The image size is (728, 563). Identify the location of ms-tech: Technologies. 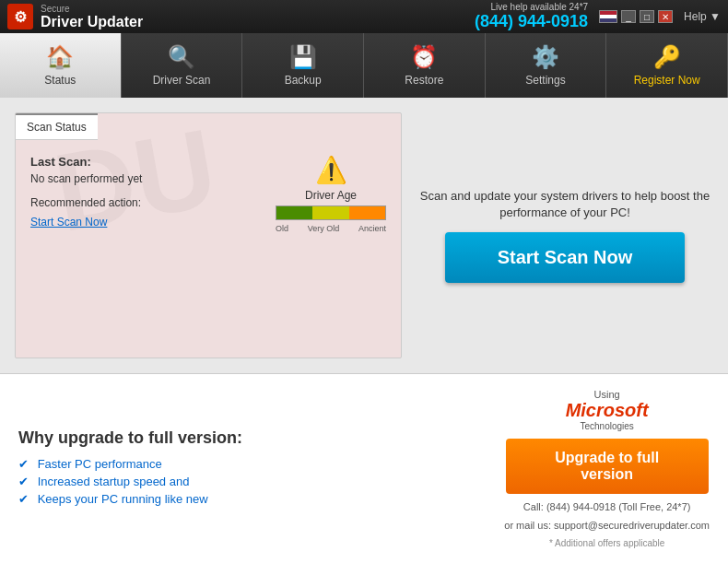
(607, 426).